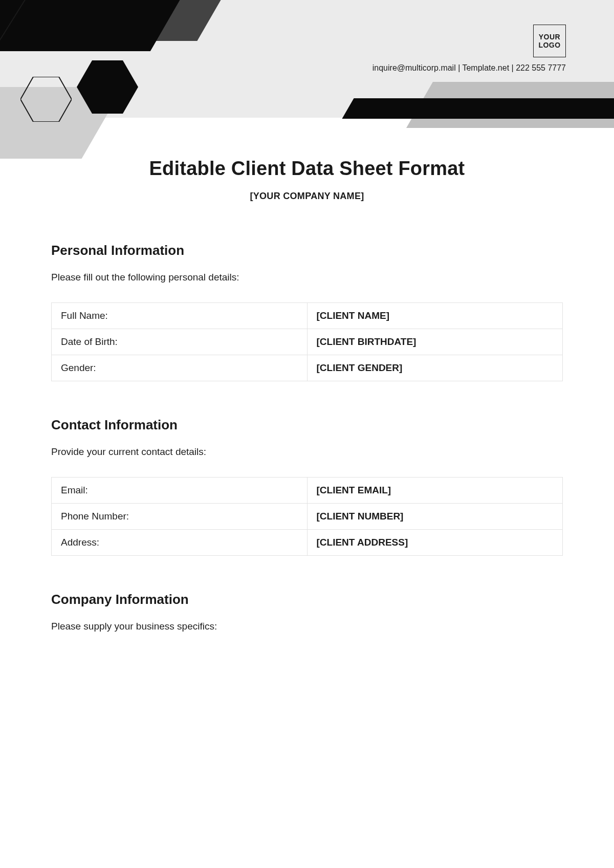 The image size is (614, 868). Describe the element at coordinates (180, 517) in the screenshot. I see `field-label: Phone Number:` at that location.